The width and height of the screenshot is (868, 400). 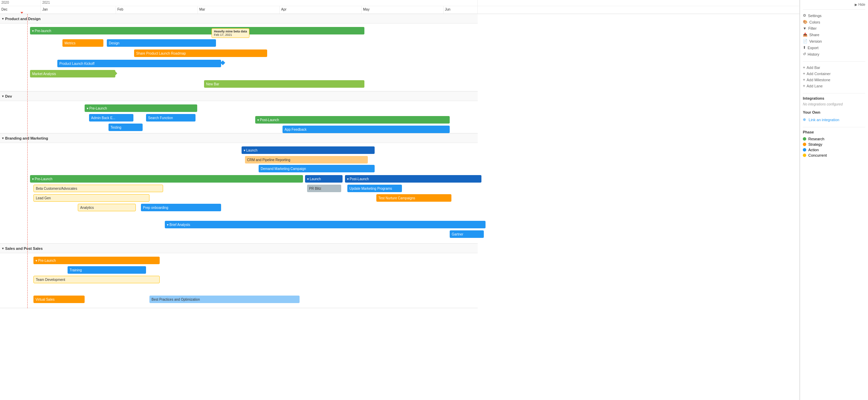 I want to click on phase-title: Phase, so click(x=834, y=132).